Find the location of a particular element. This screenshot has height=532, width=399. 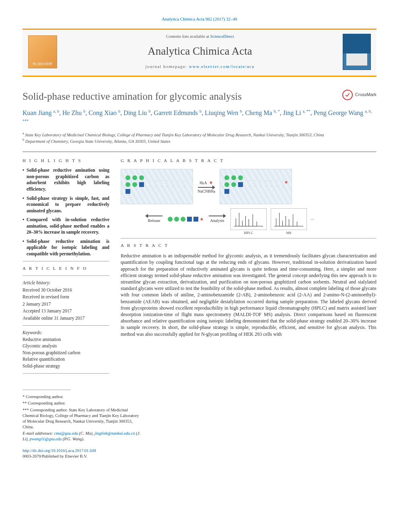

ga-analysis-label: Analysis is located at coordinates (217, 221).